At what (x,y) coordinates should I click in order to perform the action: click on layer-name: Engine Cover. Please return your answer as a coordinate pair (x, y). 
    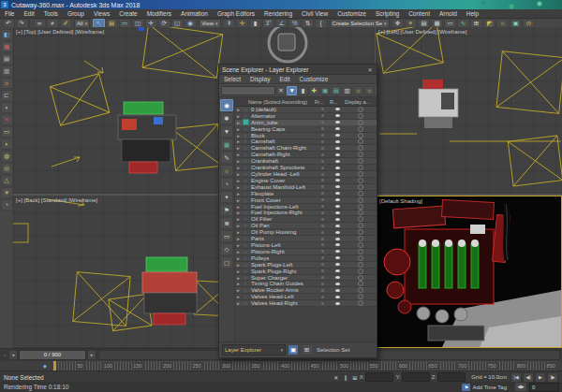
    Looking at the image, I should click on (282, 181).